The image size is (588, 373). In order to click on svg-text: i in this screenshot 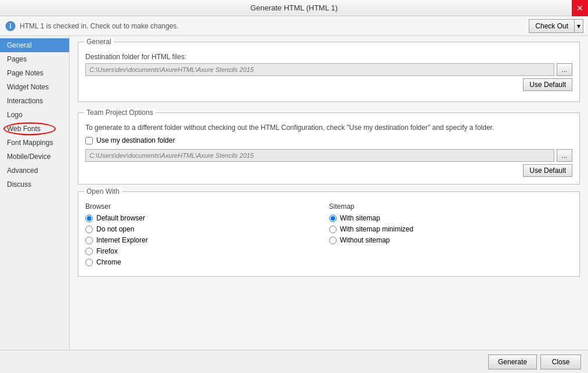, I will do `click(10, 26)`.